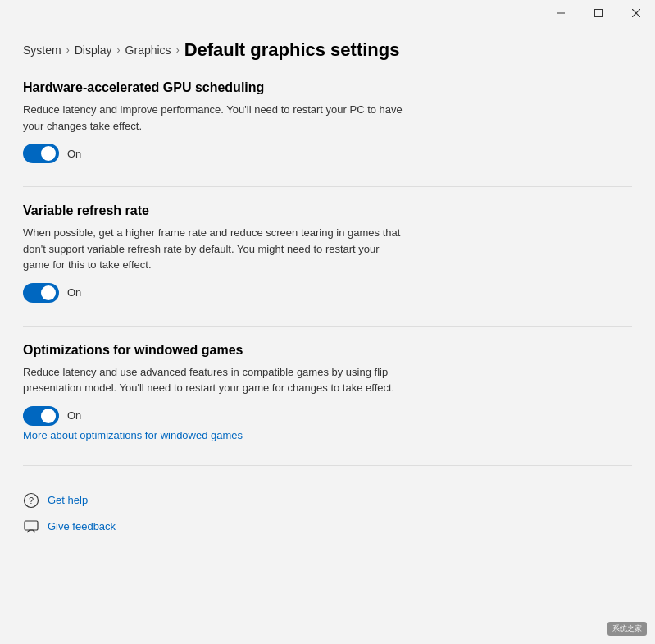 This screenshot has width=655, height=644. I want to click on breadcrumb-graphics: Graphics, so click(148, 50).